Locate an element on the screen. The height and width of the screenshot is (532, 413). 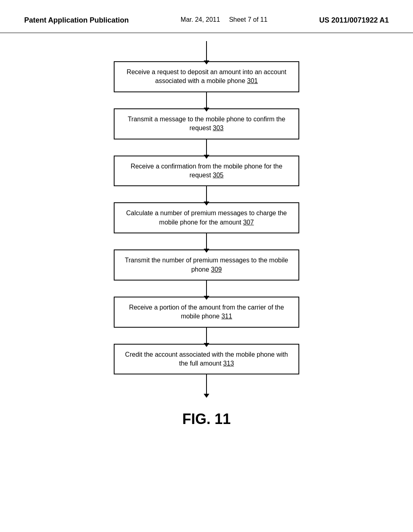
step-307-calculate-box: Calculate a number of premium messages t… is located at coordinates (206, 218).